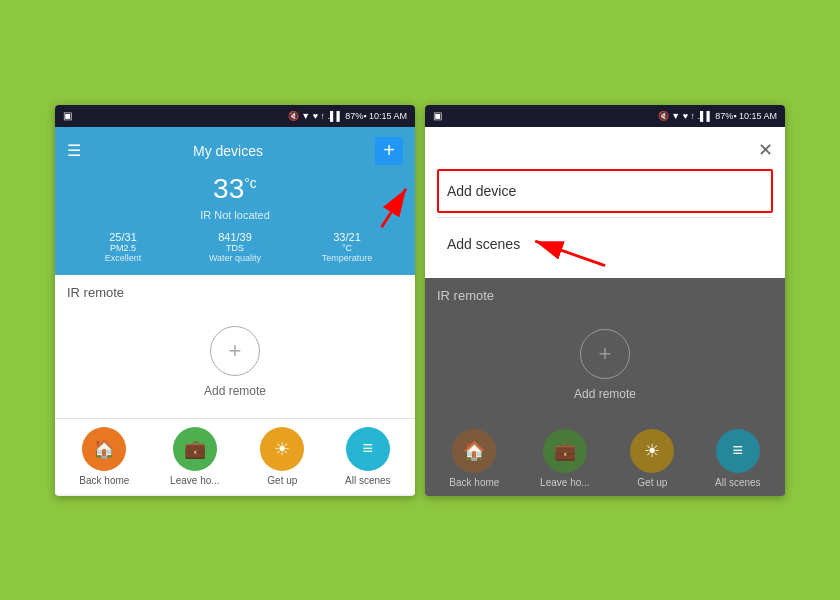 Image resolution: width=840 pixels, height=600 pixels. Describe the element at coordinates (282, 480) in the screenshot. I see `getup-label-left: Get up` at that location.